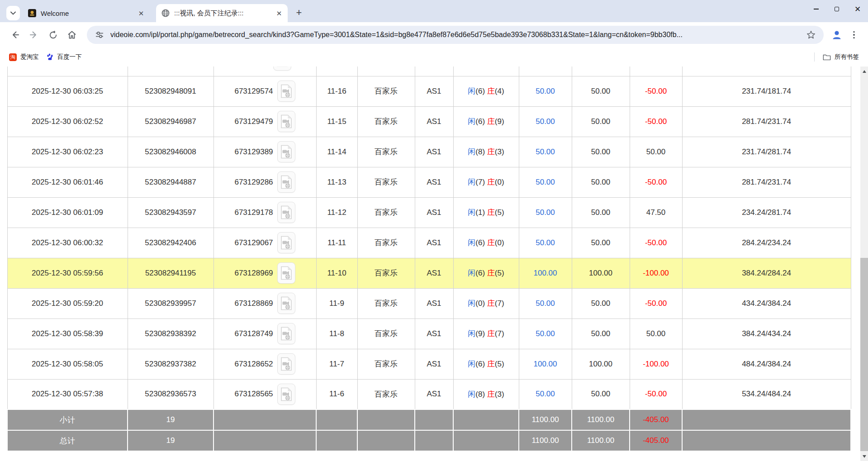 The height and width of the screenshot is (461, 868). Describe the element at coordinates (337, 91) in the screenshot. I see `cell-table-round: 11-16` at that location.